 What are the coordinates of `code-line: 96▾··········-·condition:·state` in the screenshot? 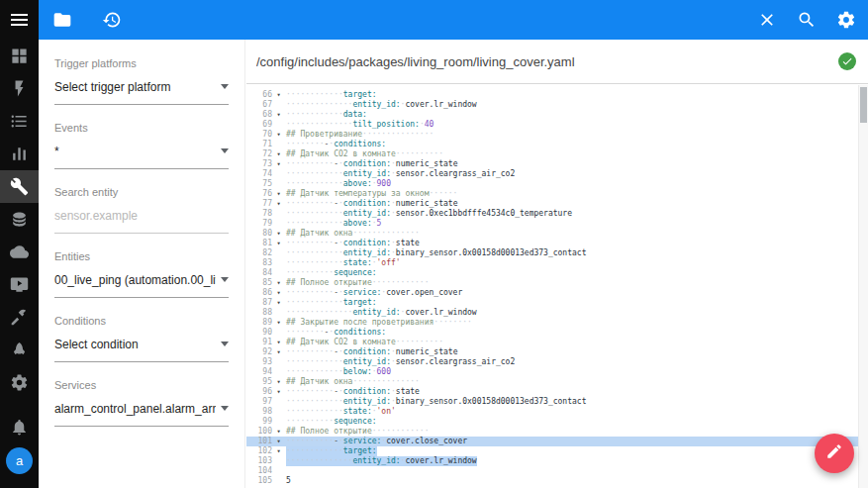 It's located at (552, 392).